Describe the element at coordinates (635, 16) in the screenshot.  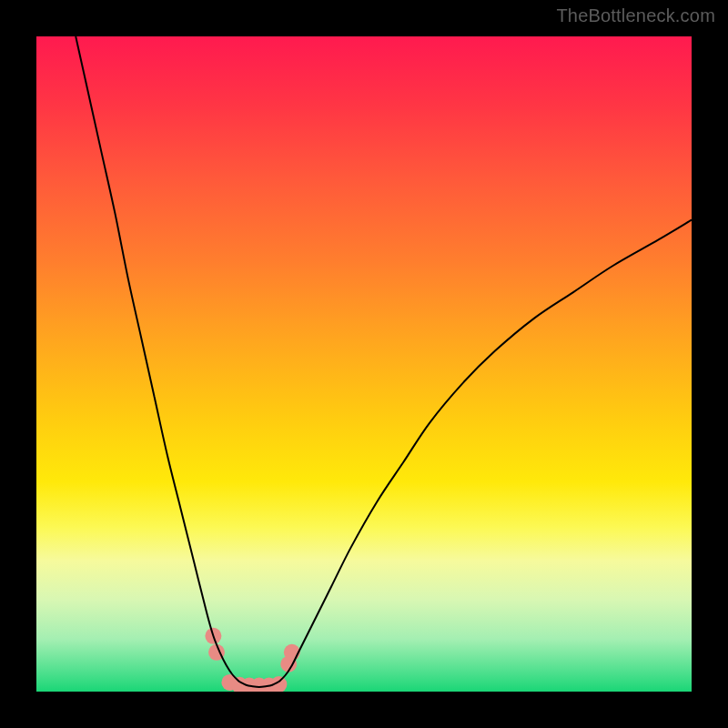
I see `watermark-text: TheBottleneck.com` at that location.